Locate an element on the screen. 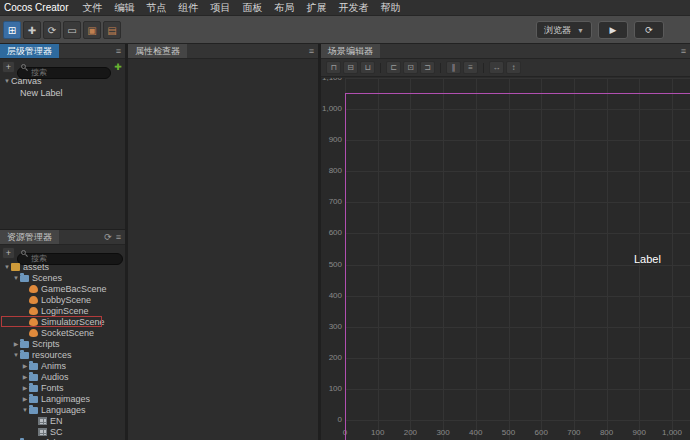  create-node-button: + is located at coordinates (8, 67).